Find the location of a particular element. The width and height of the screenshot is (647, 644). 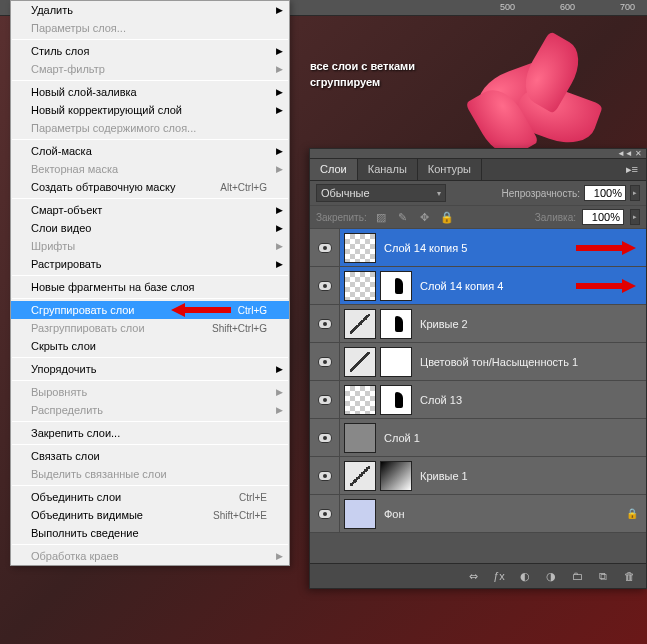

new-adjustment-icon: ◑ is located at coordinates (551, 576).